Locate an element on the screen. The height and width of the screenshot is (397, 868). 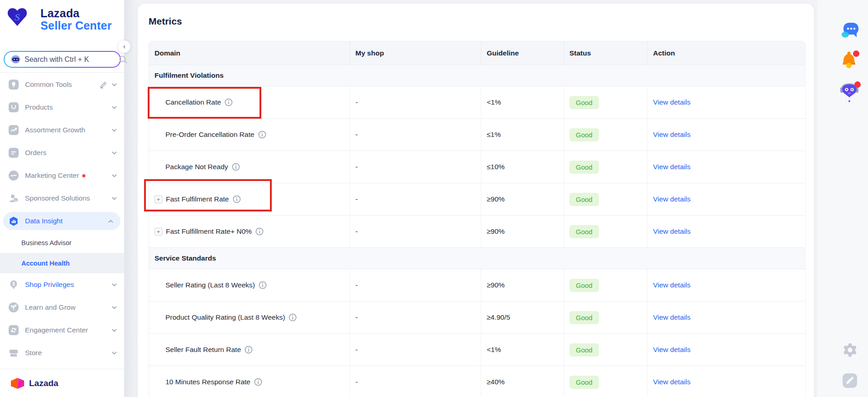
sidebar-item-label: Products is located at coordinates (39, 107).